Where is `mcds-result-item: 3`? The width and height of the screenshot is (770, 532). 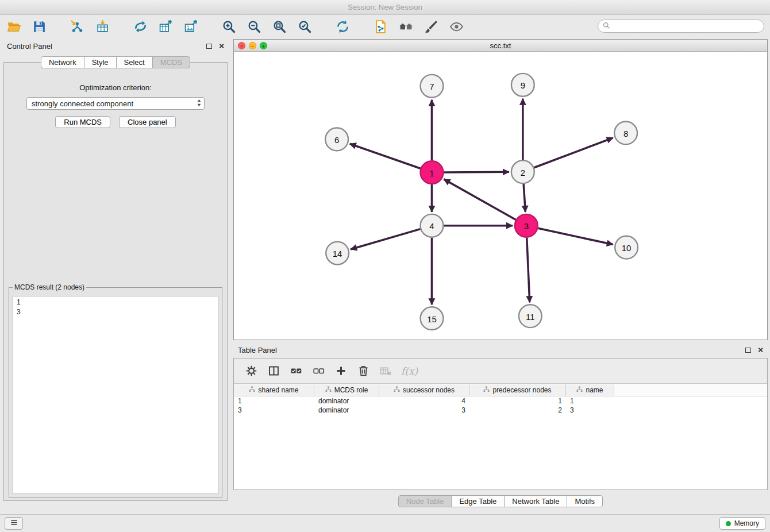 mcds-result-item: 3 is located at coordinates (116, 313).